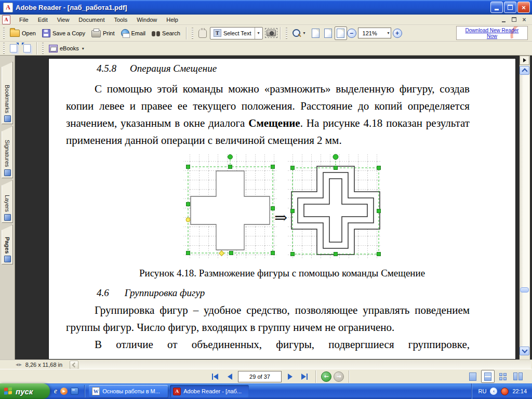 The width and height of the screenshot is (532, 399). What do you see at coordinates (305, 365) in the screenshot?
I see `horizontal-scroll-track` at bounding box center [305, 365].